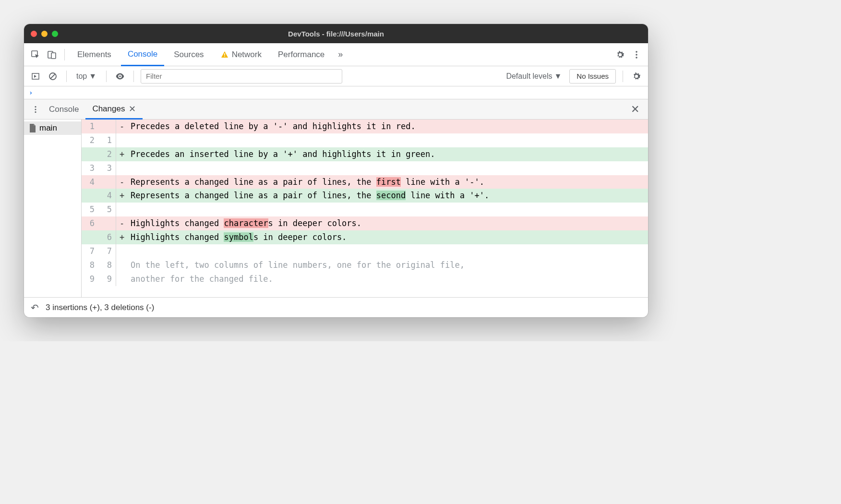 The width and height of the screenshot is (841, 504). What do you see at coordinates (336, 93) in the screenshot?
I see `console-prompt: ›` at bounding box center [336, 93].